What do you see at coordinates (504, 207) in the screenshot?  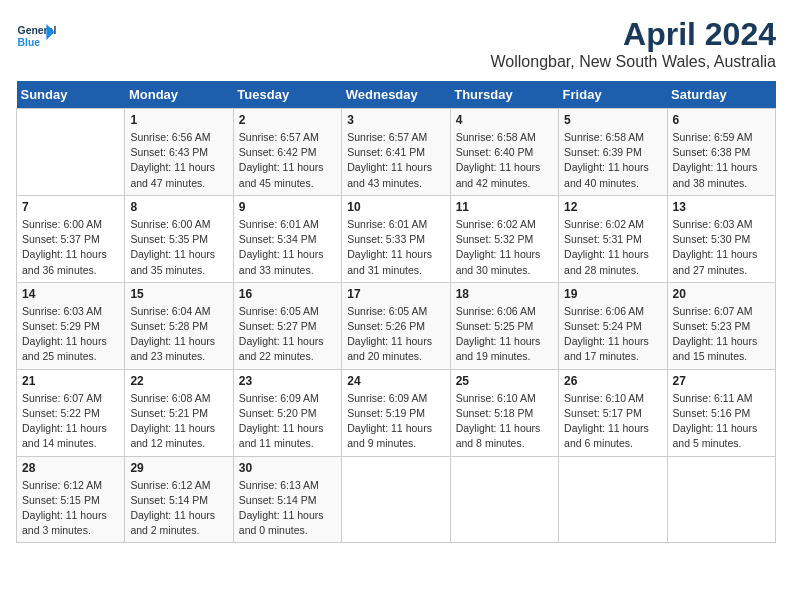 I see `day-number: 11` at bounding box center [504, 207].